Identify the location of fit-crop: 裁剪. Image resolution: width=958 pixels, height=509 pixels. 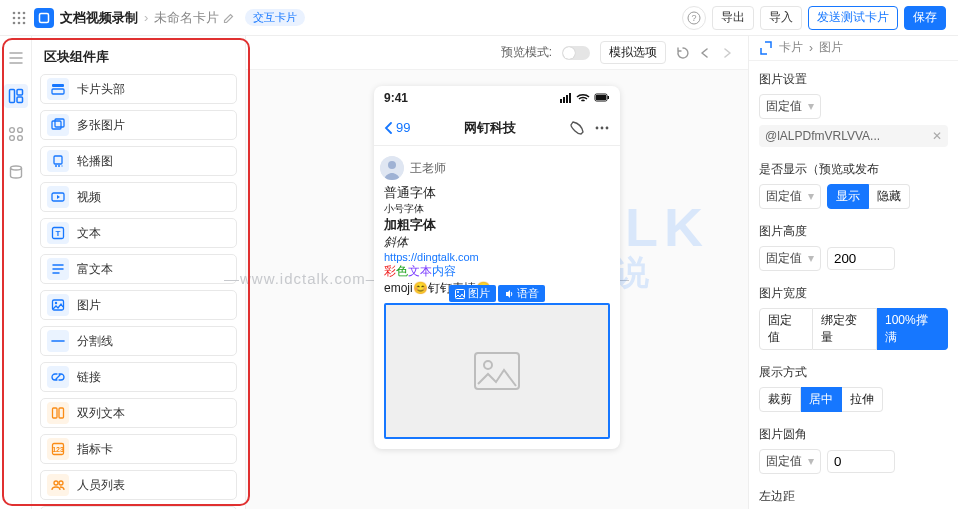
(780, 400).